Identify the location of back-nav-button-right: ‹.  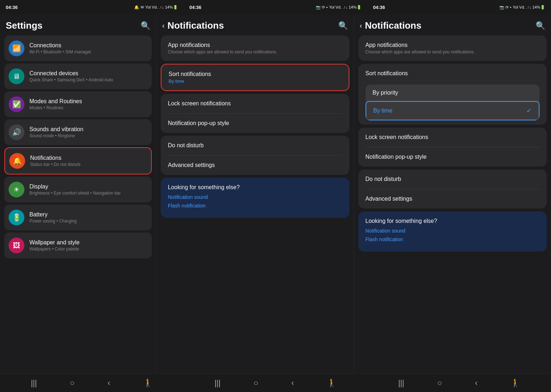
(476, 383).